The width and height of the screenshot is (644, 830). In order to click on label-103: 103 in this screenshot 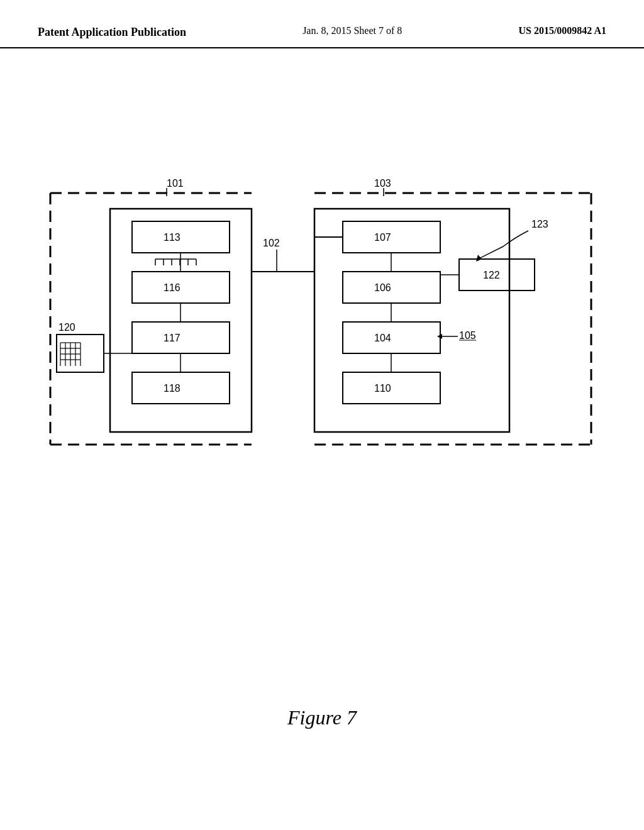, I will do `click(382, 184)`.